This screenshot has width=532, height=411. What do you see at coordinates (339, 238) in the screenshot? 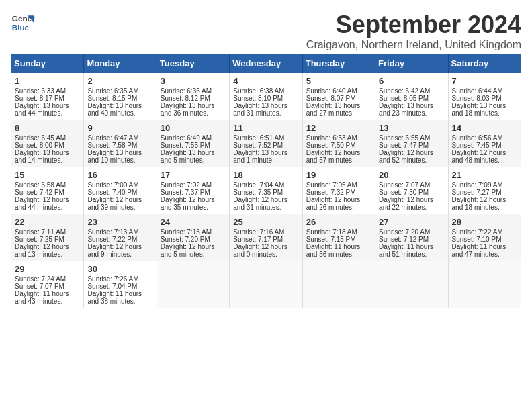
I see `calendar-cell: 26Sunrise: 7:18 AMSunset: 7:15 PMDayligh…` at bounding box center [339, 238].